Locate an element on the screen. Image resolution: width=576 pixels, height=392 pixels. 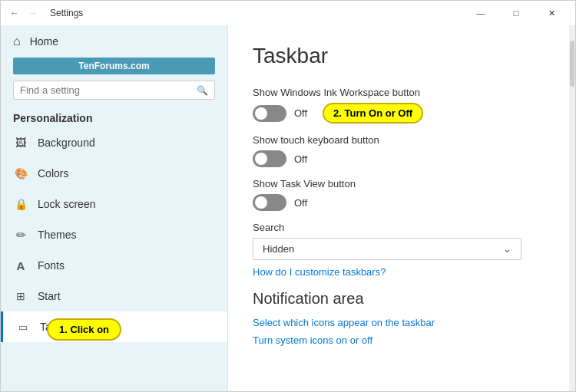
touch-keyboard-toggle-row: Off is located at coordinates (402, 159).